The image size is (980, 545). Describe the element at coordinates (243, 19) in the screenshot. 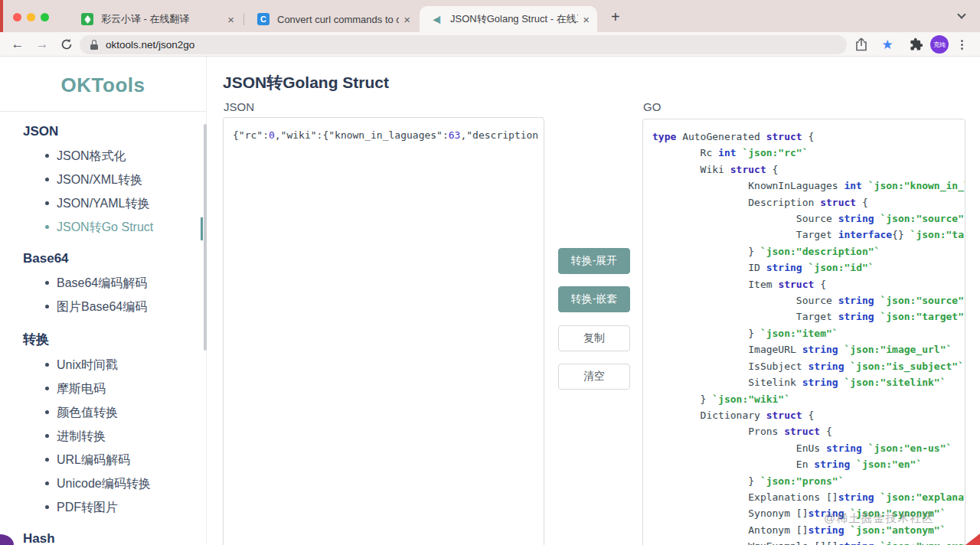

I see `tab-separator` at that location.